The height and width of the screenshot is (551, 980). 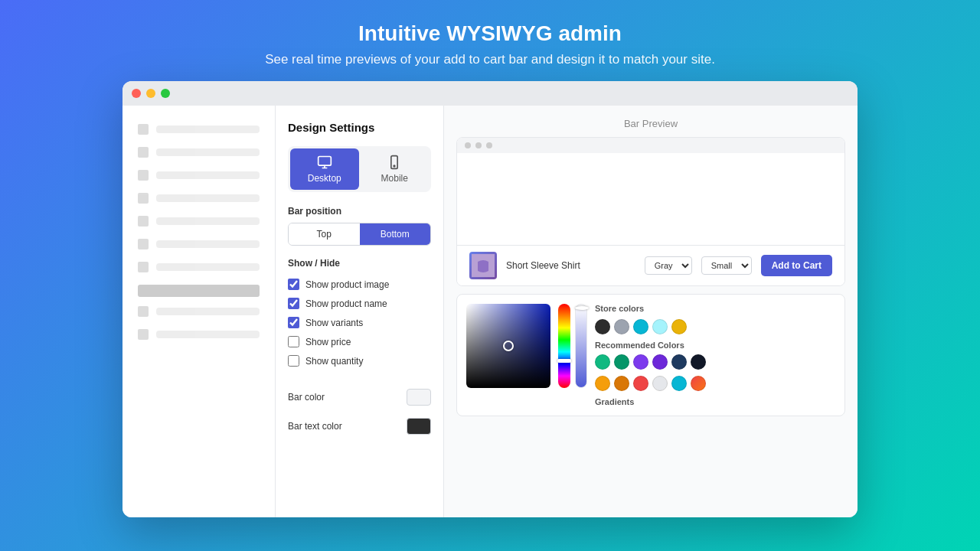 What do you see at coordinates (325, 162) in the screenshot?
I see `desktop-icon` at bounding box center [325, 162].